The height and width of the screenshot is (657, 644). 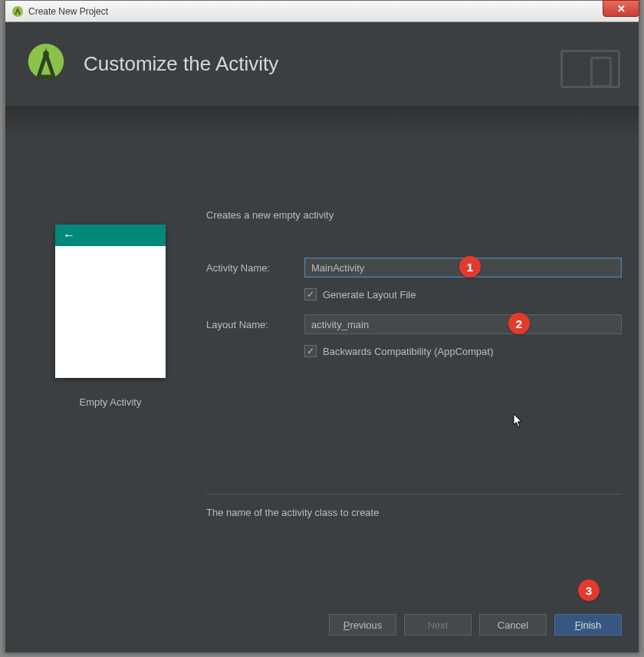 What do you see at coordinates (46, 64) in the screenshot?
I see `android-studio-logo-icon` at bounding box center [46, 64].